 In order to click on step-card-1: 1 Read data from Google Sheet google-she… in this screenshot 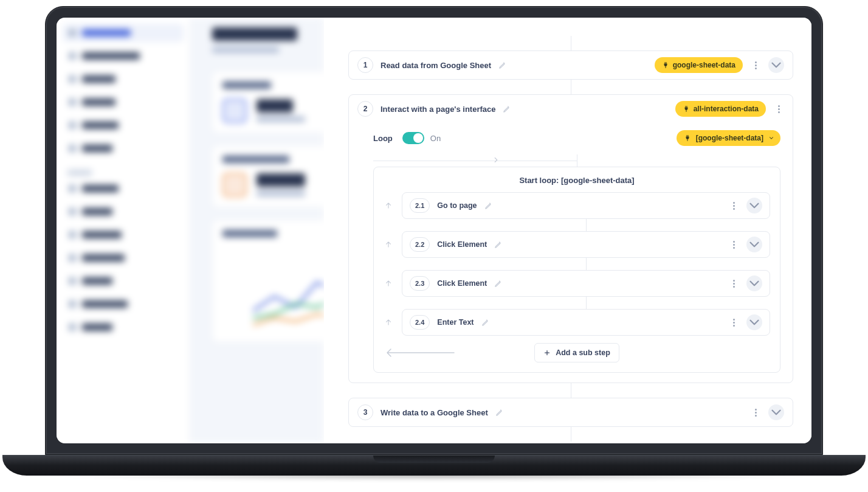, I will do `click(571, 65)`.